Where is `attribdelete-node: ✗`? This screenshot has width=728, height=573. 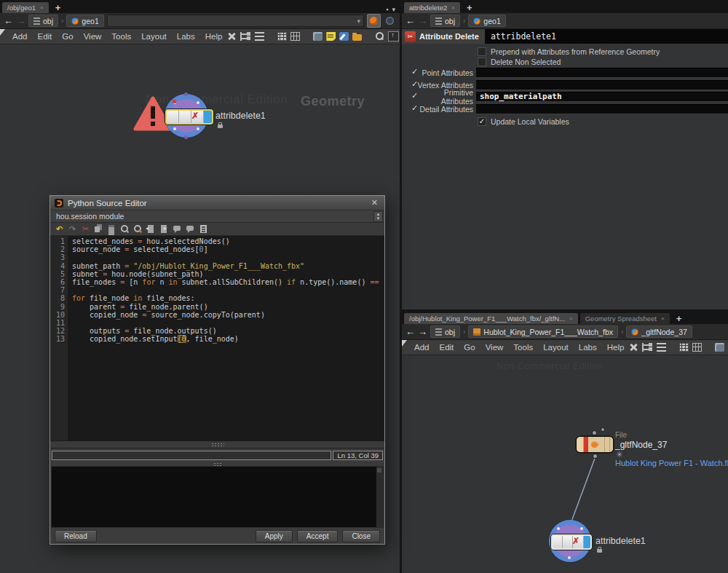
attribdelete-node: ✗ is located at coordinates (571, 542).